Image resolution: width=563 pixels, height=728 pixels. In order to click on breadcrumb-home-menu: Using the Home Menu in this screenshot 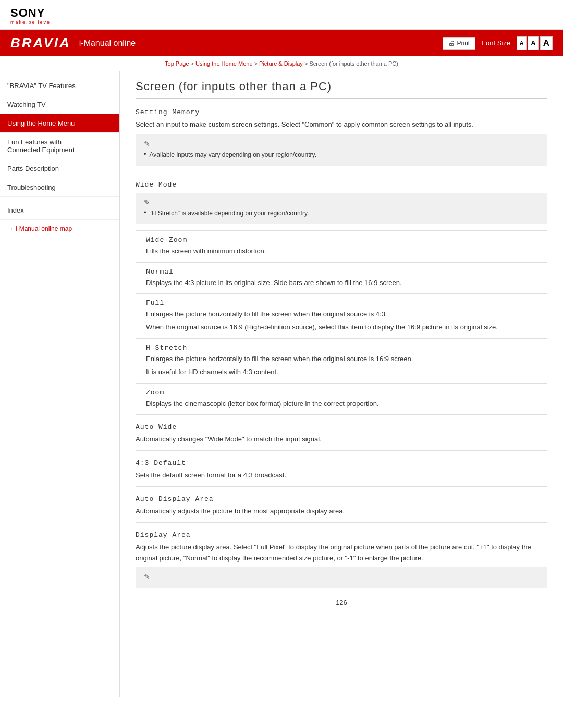, I will do `click(224, 64)`.